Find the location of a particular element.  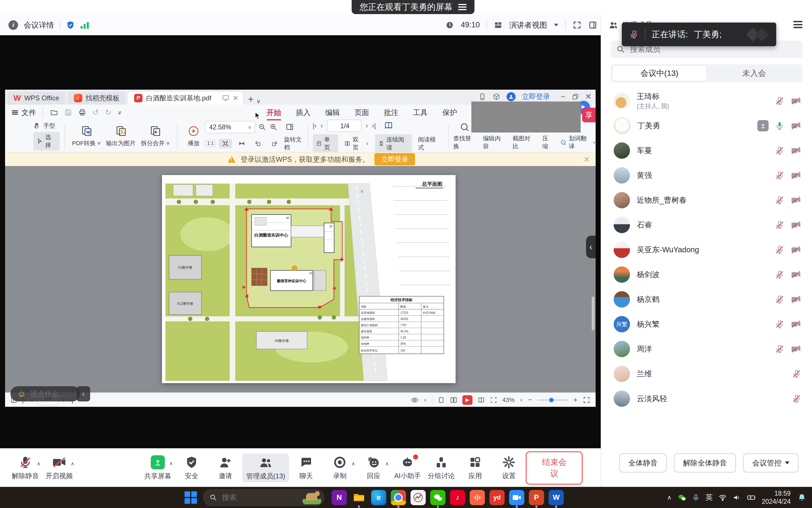

powerpoint-icon: P is located at coordinates (537, 498).